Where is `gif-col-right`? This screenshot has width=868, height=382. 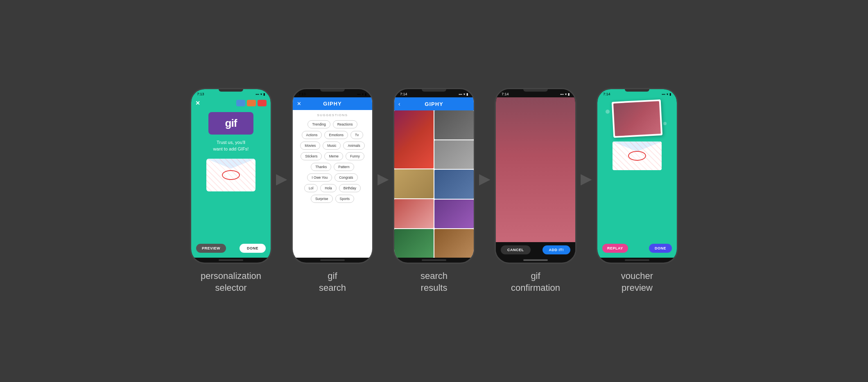
gif-col-right is located at coordinates (454, 184).